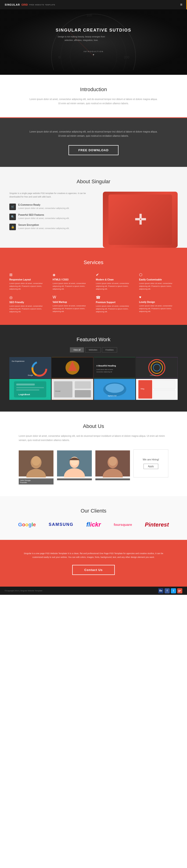 Image resolution: width=187 pixels, height=868 pixels. I want to click on service-lovely: ♥ Lovely Design Lorem ipsum dolor sit am…, so click(158, 304).